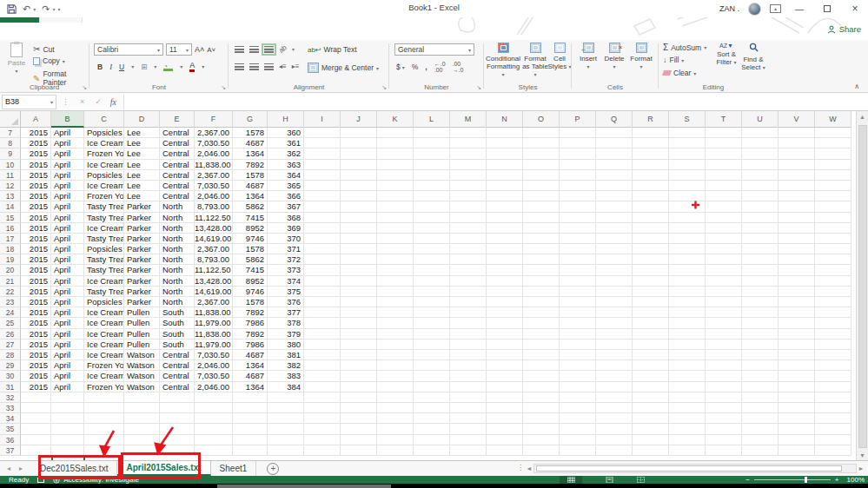 Image resolution: width=868 pixels, height=488 pixels. What do you see at coordinates (760, 345) in the screenshot?
I see `cell-U27` at bounding box center [760, 345].